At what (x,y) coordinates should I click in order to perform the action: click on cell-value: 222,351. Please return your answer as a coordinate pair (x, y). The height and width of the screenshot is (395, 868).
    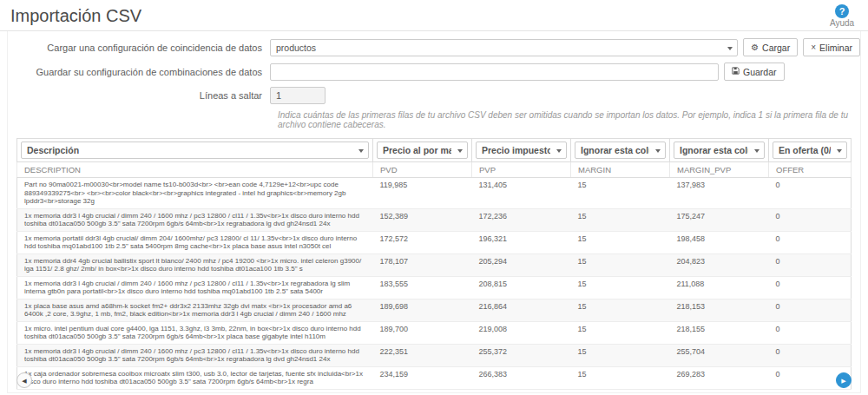
    Looking at the image, I should click on (423, 355).